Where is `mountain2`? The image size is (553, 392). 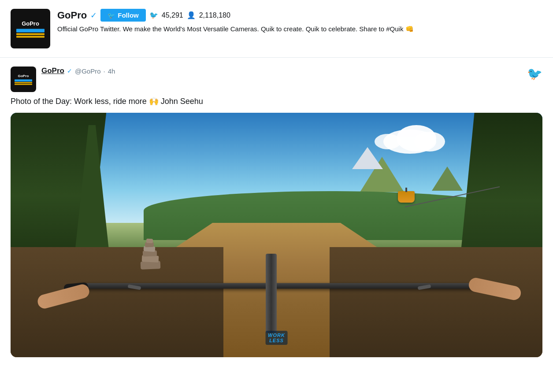 mountain2 is located at coordinates (447, 179).